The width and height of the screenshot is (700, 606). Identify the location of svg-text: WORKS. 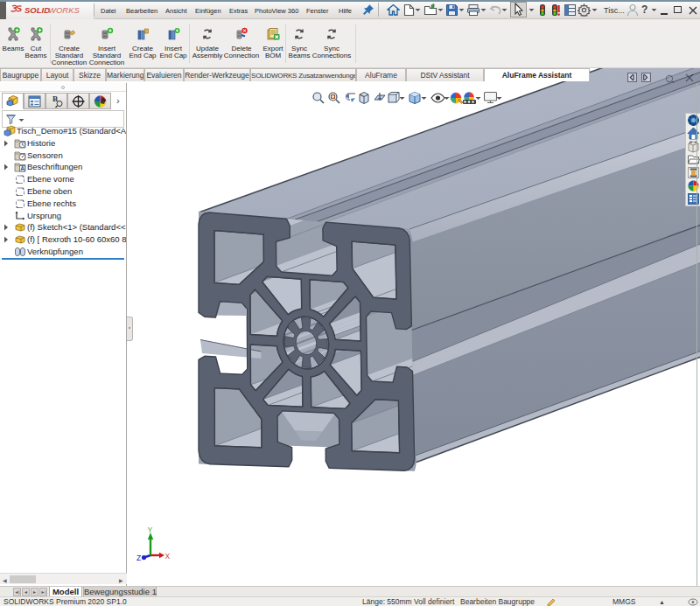
(65, 10).